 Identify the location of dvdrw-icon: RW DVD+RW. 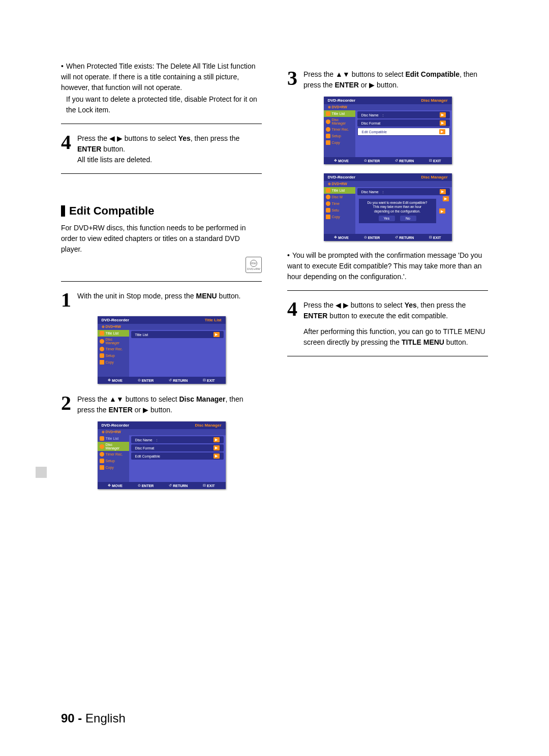
(254, 265).